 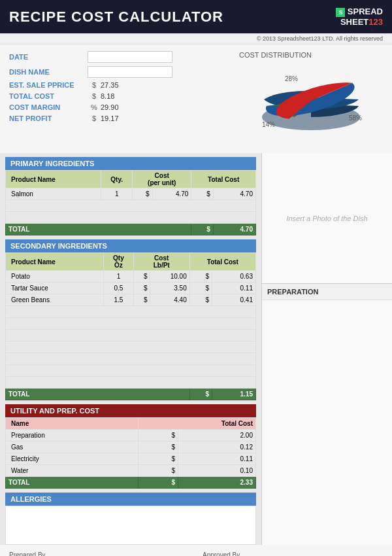 I want to click on pct58-label: 58%, so click(x=355, y=118).